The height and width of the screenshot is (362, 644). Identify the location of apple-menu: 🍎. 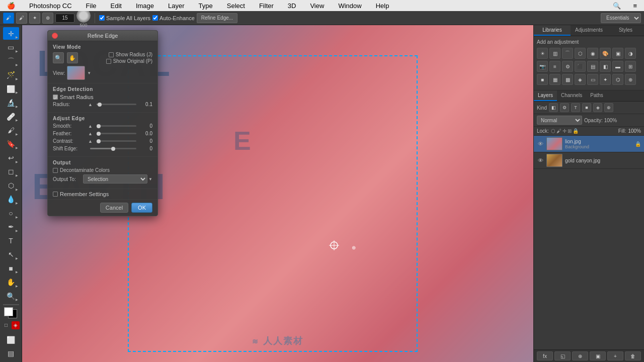
(11, 6).